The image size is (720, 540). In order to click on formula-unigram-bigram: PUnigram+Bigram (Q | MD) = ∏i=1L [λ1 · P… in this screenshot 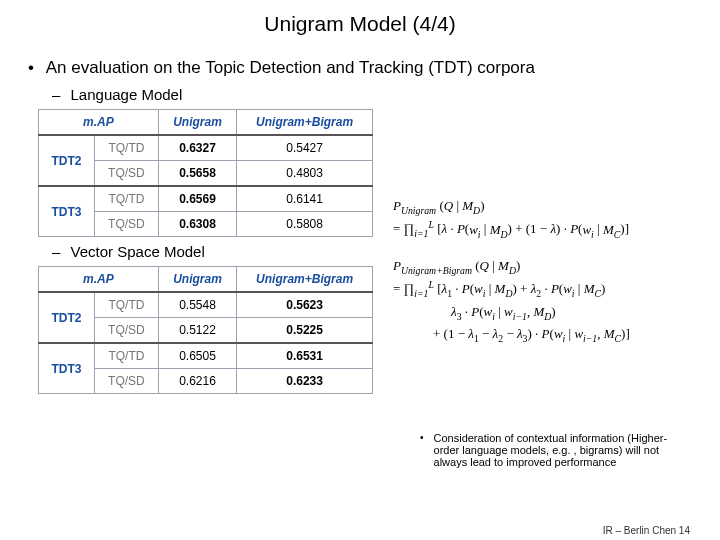, I will do `click(553, 301)`.